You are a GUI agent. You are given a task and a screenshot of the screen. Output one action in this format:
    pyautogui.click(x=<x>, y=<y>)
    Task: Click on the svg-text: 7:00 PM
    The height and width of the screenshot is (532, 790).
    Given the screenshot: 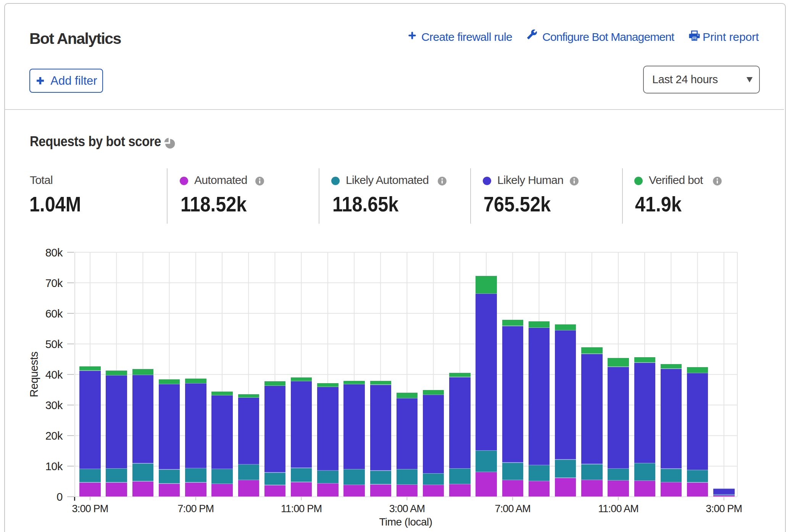 What is the action you would take?
    pyautogui.click(x=195, y=509)
    